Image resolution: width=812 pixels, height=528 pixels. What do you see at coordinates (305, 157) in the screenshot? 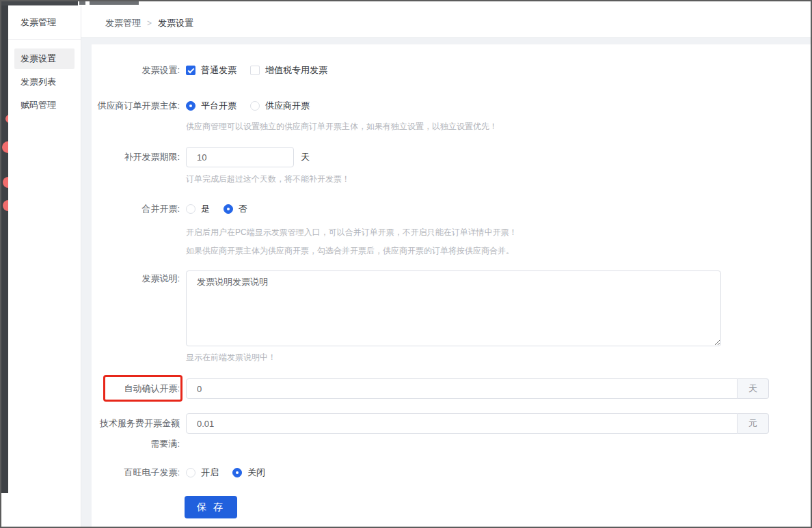
I see `reissue-period-unit: 天` at bounding box center [305, 157].